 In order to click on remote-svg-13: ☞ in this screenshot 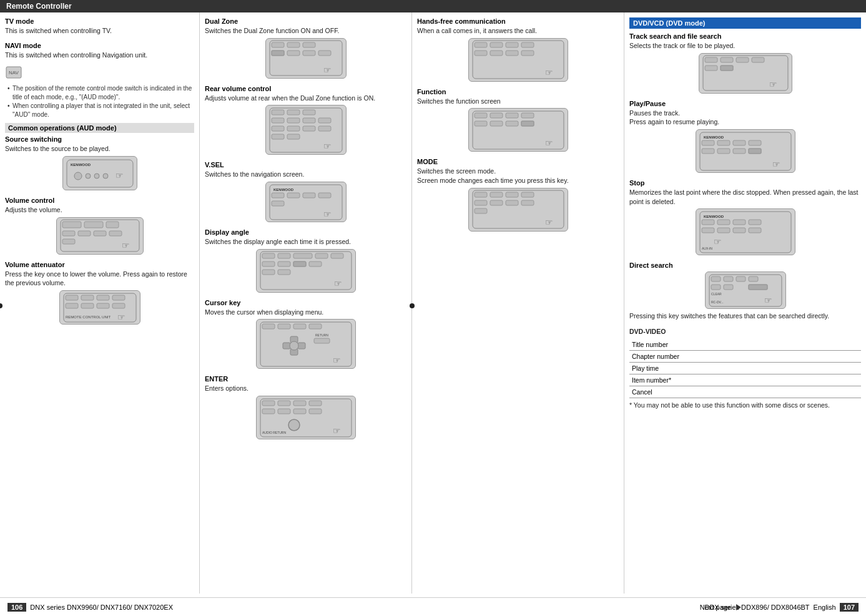, I will do `click(745, 73)`.